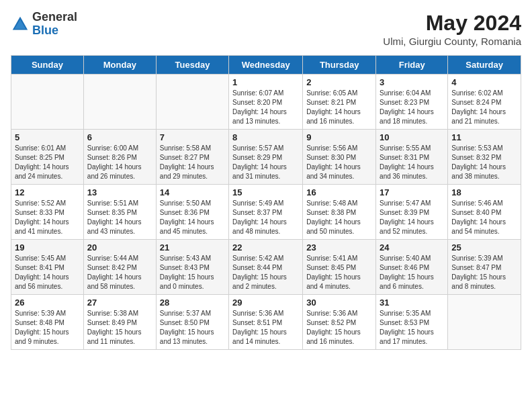 This screenshot has width=532, height=411. What do you see at coordinates (192, 247) in the screenshot?
I see `day-number: 21` at bounding box center [192, 247].